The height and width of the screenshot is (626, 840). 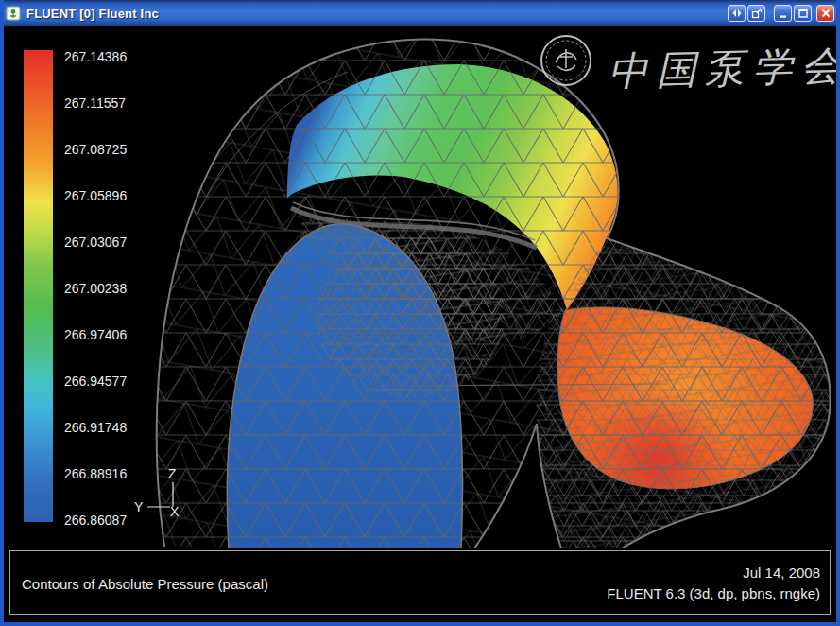 What do you see at coordinates (826, 13) in the screenshot?
I see `close-icon` at bounding box center [826, 13].